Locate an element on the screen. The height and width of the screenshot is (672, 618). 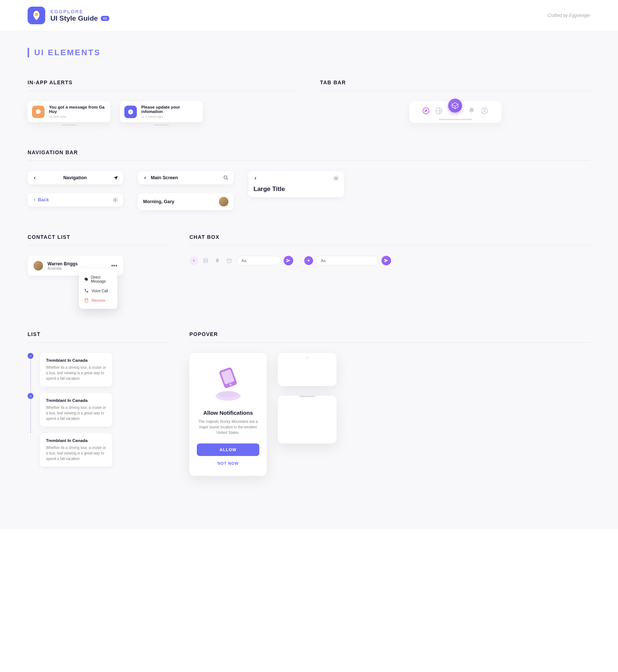
alerts-section: IN-APP ALERTS You got a message from Ga … is located at coordinates (163, 102).